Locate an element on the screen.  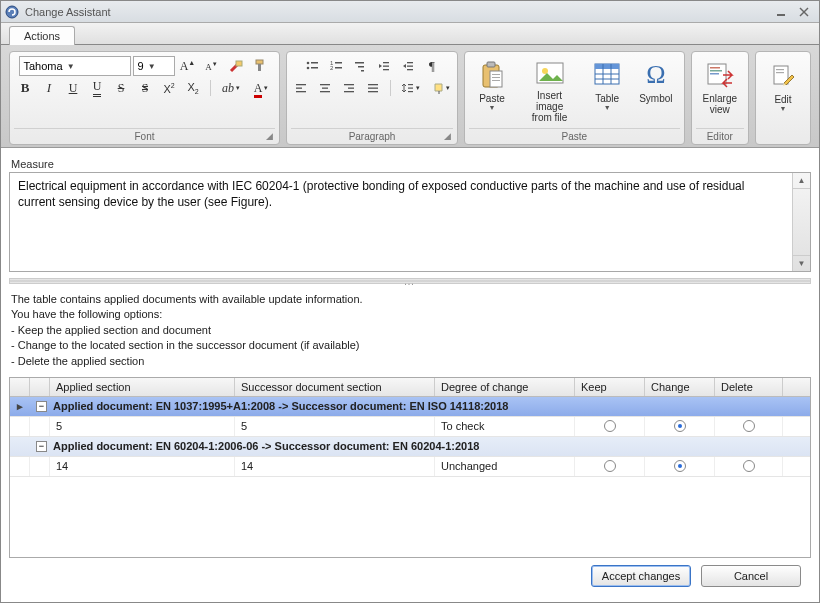
row-indicator: ▸ is located at coordinates (20, 406).